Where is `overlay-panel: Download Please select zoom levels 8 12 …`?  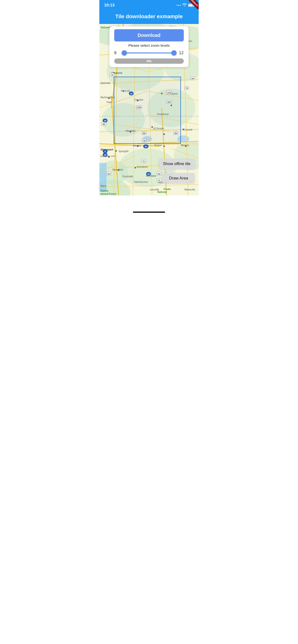
overlay-panel: Download Please select zoom levels 8 12 … is located at coordinates (149, 46).